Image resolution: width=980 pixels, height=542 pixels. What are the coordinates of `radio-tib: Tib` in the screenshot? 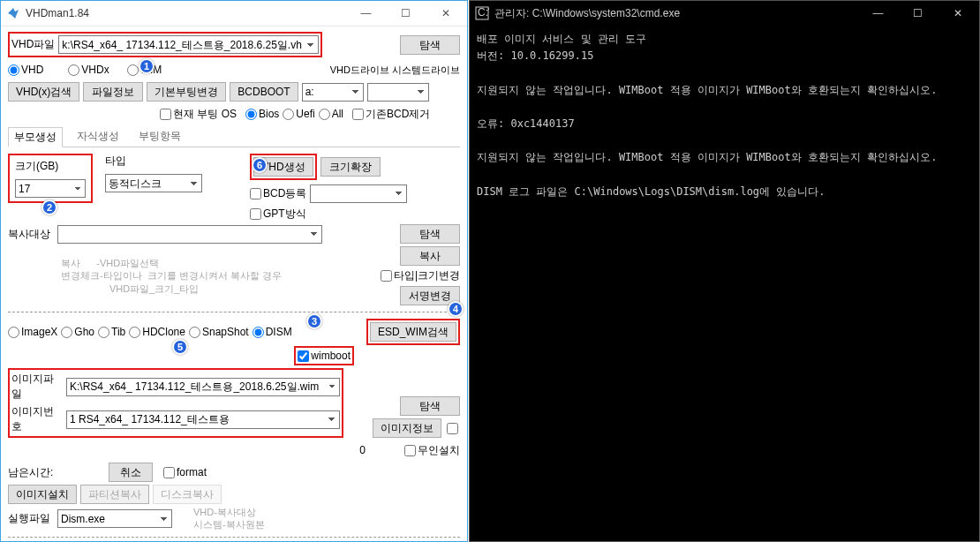 It's located at (111, 332).